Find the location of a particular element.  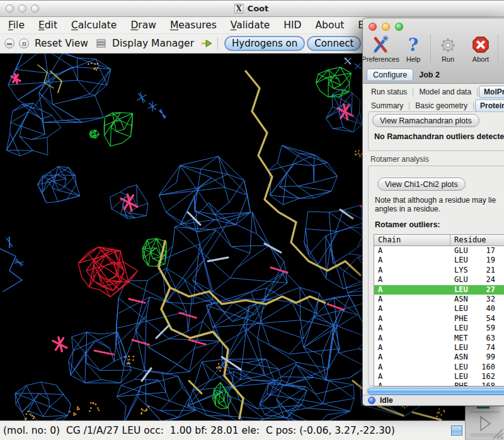

rotamer-row-leu-162: ALEU 162 is located at coordinates (439, 376).